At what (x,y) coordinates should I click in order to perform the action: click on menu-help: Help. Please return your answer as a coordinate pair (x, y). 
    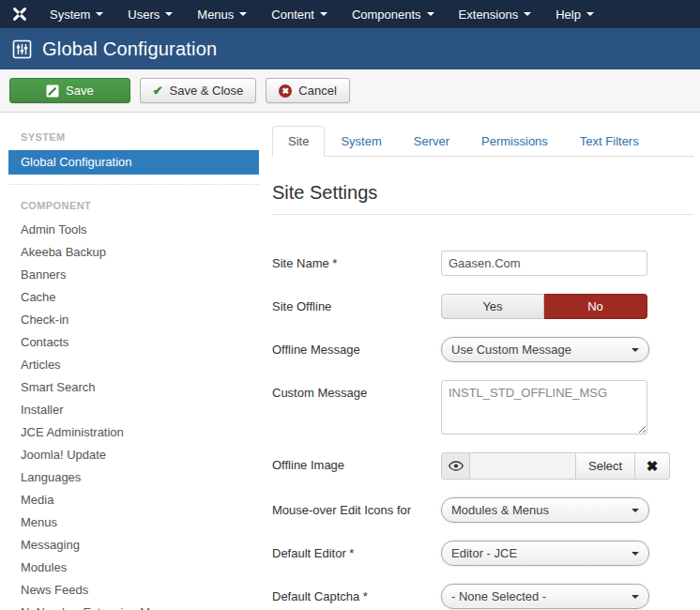
    Looking at the image, I should click on (574, 14).